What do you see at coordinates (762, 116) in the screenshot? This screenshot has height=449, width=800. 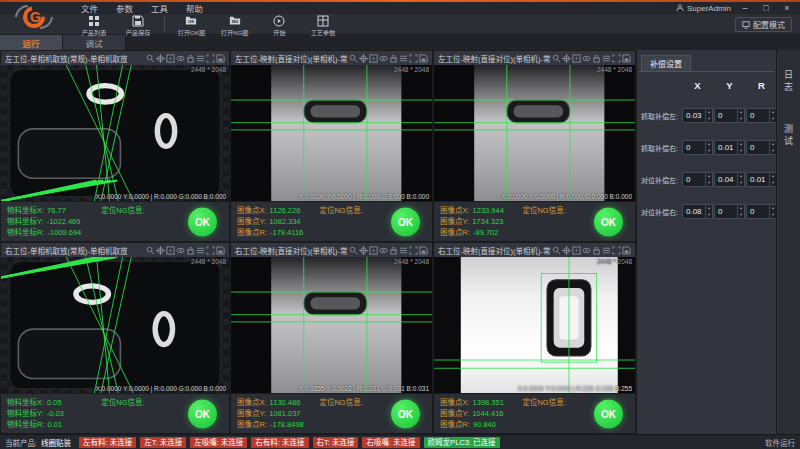 I see `comp-input-row0-r: 0▲▼` at bounding box center [762, 116].